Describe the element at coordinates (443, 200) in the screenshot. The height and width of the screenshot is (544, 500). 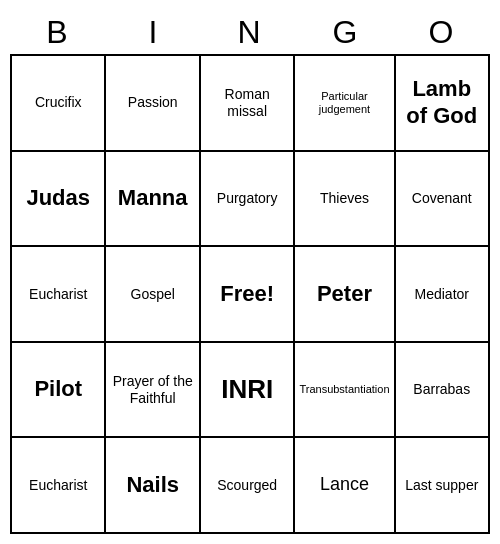
I see `bingo-cell: Covenant` at that location.